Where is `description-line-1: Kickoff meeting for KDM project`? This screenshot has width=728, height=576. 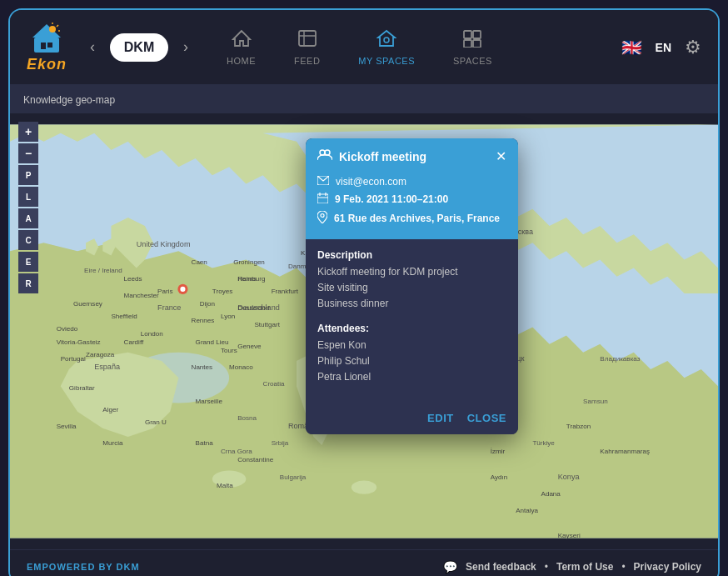 description-line-1: Kickoff meeting for KDM project is located at coordinates (411, 272).